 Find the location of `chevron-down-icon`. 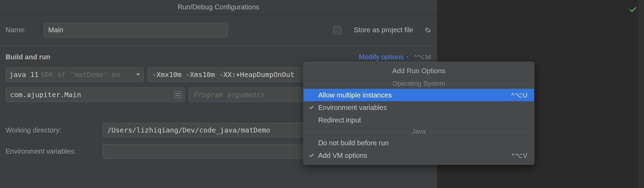

chevron-down-icon is located at coordinates (407, 57).